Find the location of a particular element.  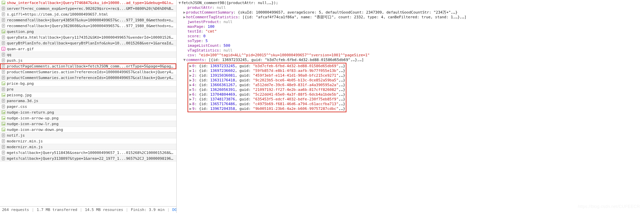

network-row: nudge-icon-arrow-down.png is located at coordinates (88, 130).